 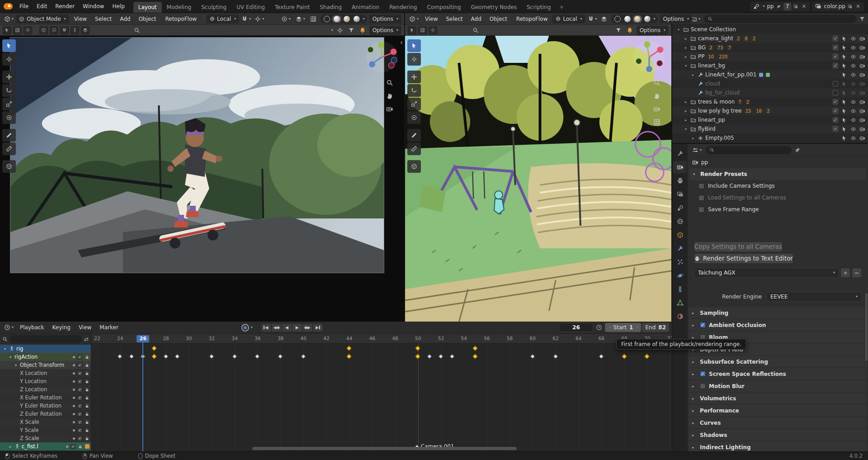 I want to click on filter-icon, so click(x=618, y=30).